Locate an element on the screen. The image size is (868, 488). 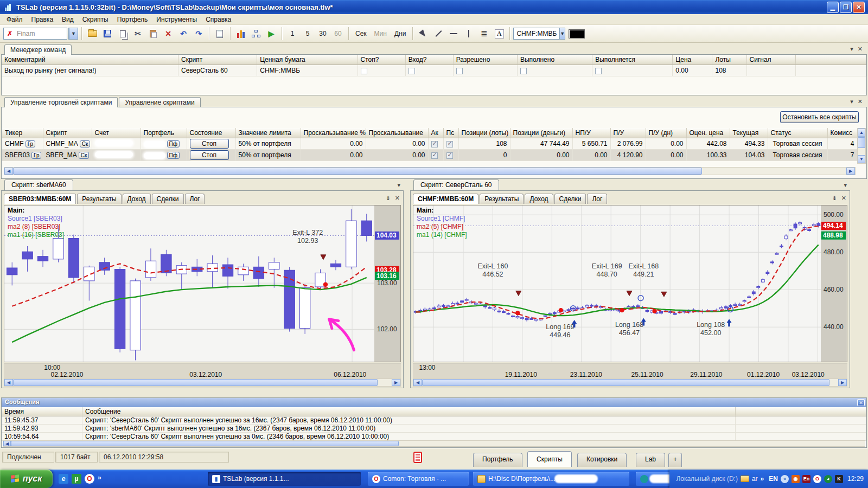
col-header: Комисс is located at coordinates (842, 133).